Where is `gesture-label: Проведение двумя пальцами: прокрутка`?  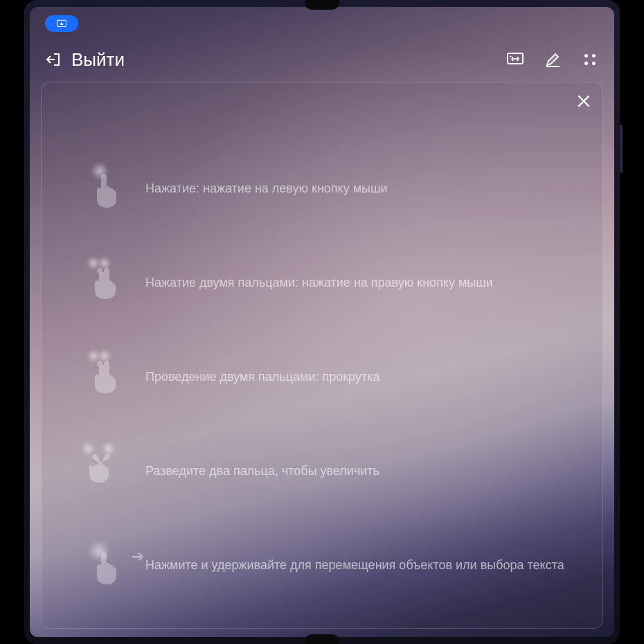 gesture-label: Проведение двумя пальцами: прокрутка is located at coordinates (262, 377).